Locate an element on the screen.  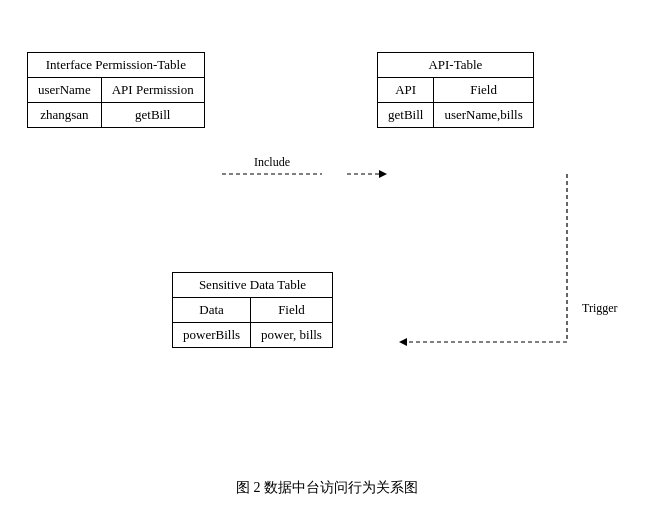
permission-table-title: Interface Permission-Table is located at coordinates (116, 64).